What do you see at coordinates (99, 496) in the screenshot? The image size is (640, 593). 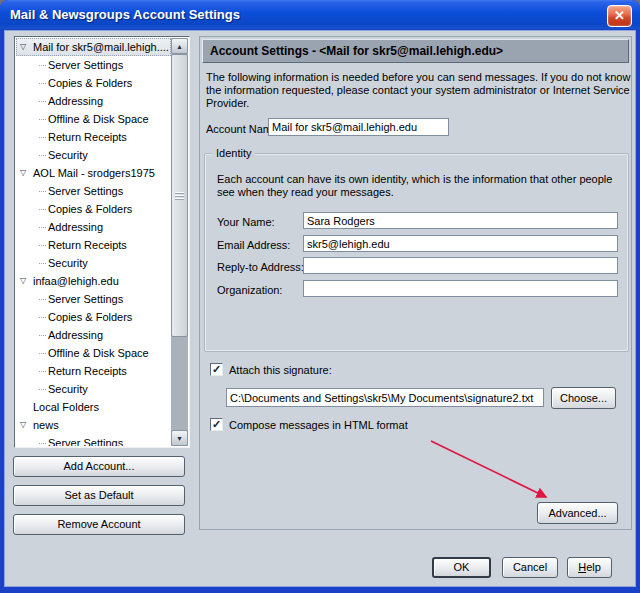 I see `set-as-default-button: Set as Default` at bounding box center [99, 496].